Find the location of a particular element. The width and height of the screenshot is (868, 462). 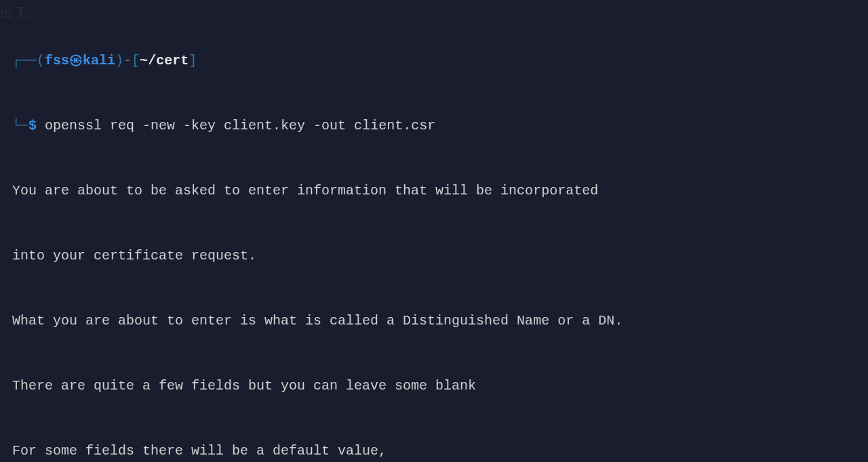

command-text: openssl req -new -key client.key -out cl… is located at coordinates (240, 126).